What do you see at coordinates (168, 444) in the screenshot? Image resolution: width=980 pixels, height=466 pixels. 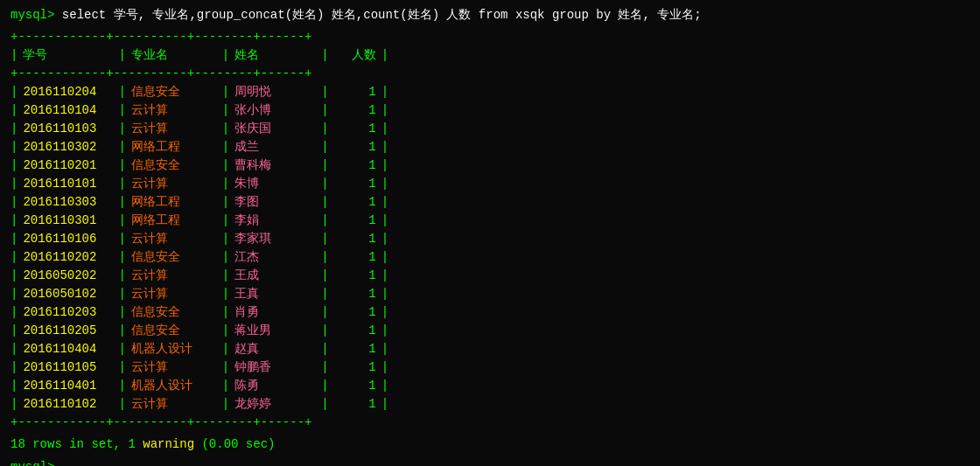 I see `warning-text: warning` at bounding box center [168, 444].